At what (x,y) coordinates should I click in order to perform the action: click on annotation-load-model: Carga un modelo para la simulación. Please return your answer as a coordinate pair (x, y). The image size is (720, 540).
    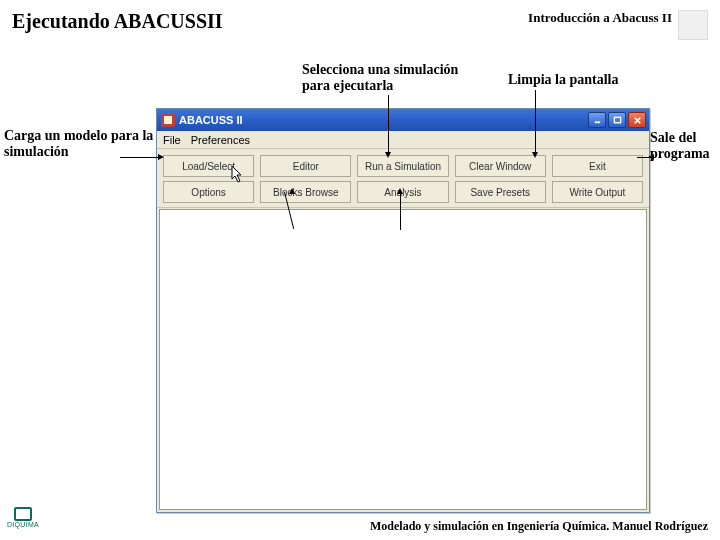
    Looking at the image, I should click on (79, 144).